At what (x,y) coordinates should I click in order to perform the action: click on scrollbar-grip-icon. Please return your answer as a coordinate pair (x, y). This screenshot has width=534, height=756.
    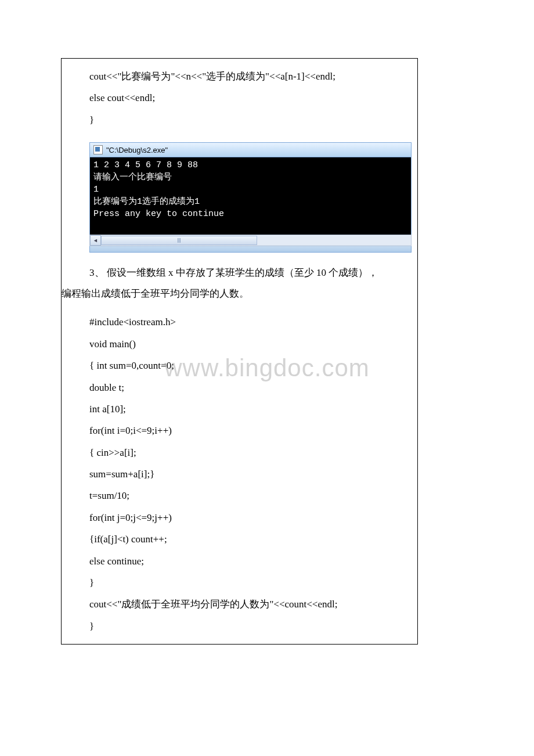
    Looking at the image, I should click on (179, 240).